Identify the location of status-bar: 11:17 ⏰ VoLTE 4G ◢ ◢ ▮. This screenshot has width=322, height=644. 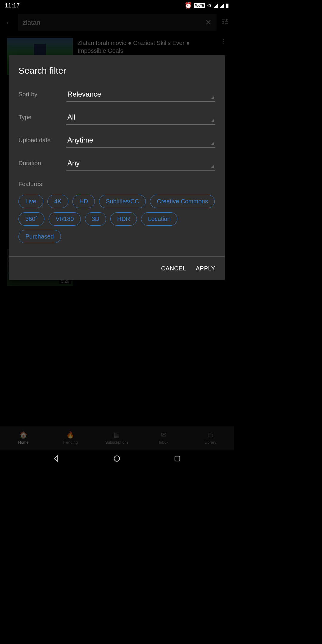
(117, 5).